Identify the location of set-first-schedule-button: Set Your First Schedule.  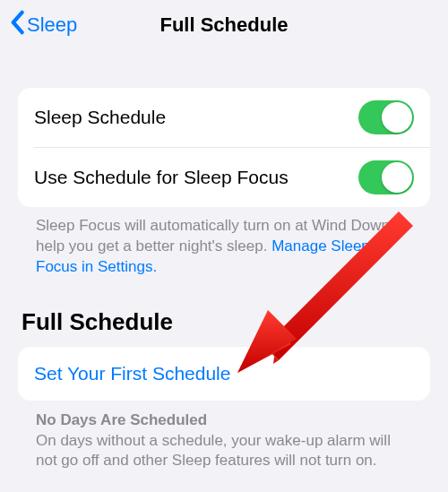
(224, 374).